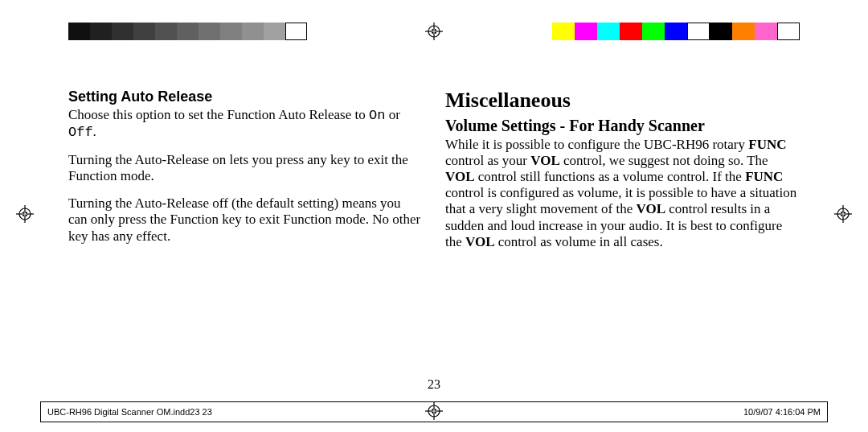 The width and height of the screenshot is (868, 432). I want to click on paragraph: Turning the Auto-Release on lets you pre…, so click(246, 168).